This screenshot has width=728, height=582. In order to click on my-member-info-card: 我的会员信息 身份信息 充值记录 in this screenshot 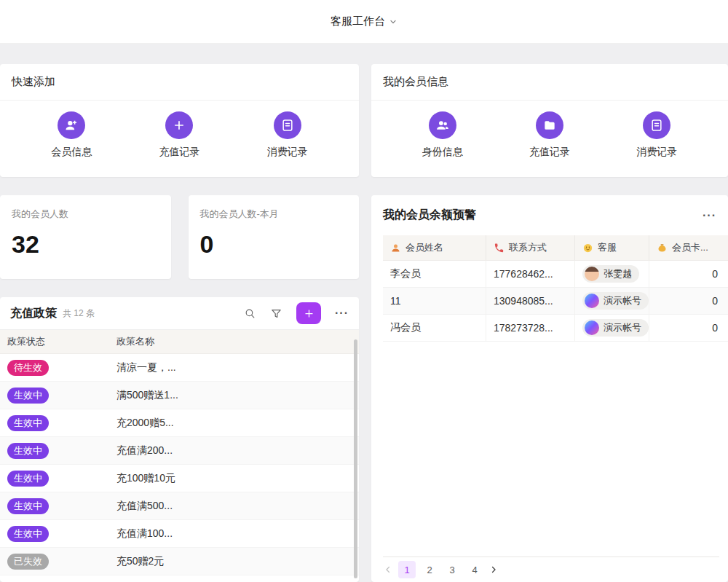, I will do `click(550, 121)`.